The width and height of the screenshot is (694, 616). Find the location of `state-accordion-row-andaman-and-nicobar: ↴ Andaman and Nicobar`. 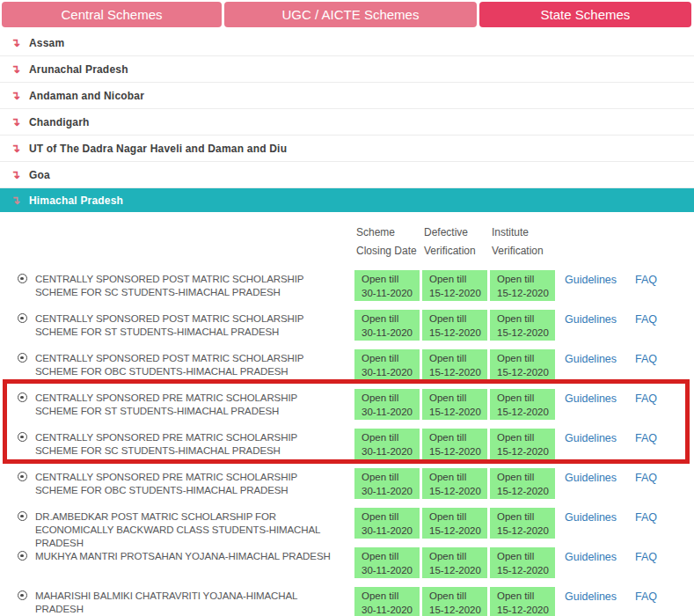

state-accordion-row-andaman-and-nicobar: ↴ Andaman and Nicobar is located at coordinates (347, 96).